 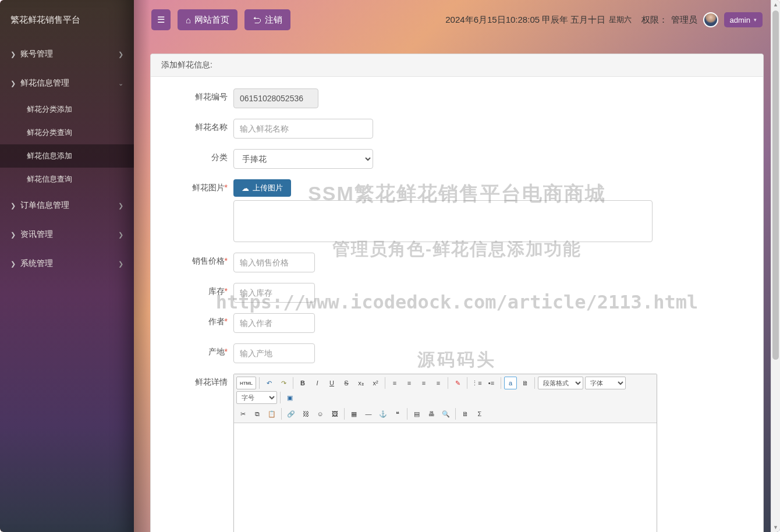 I want to click on sidebar-sub-flower-query: 鲜花信息查询, so click(x=67, y=179).